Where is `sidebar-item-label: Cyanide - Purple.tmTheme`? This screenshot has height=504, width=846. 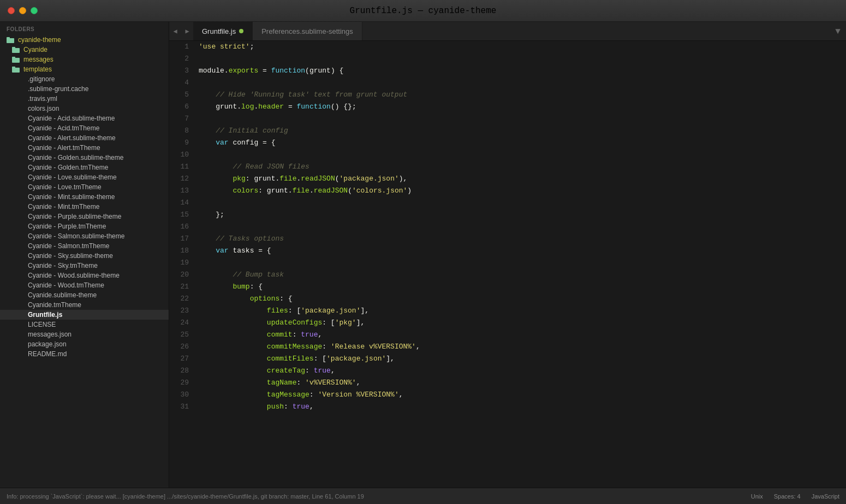 sidebar-item-label: Cyanide - Purple.tmTheme is located at coordinates (67, 226).